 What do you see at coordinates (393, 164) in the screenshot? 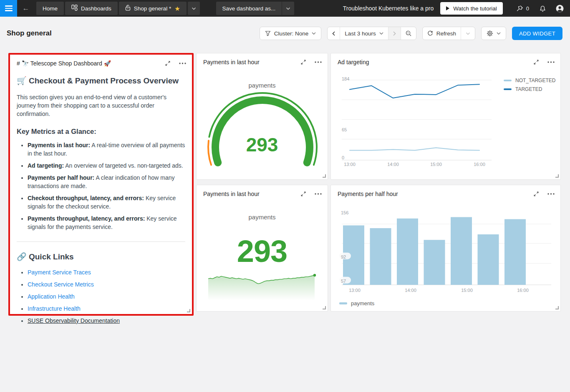
I see `svg-text: 14:00` at bounding box center [393, 164].